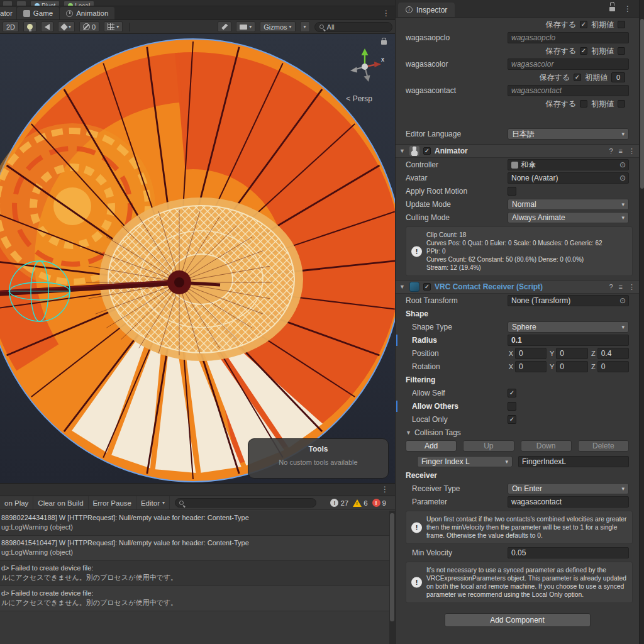  What do you see at coordinates (353, 27) in the screenshot?
I see `scene-search-input: All` at bounding box center [353, 27].